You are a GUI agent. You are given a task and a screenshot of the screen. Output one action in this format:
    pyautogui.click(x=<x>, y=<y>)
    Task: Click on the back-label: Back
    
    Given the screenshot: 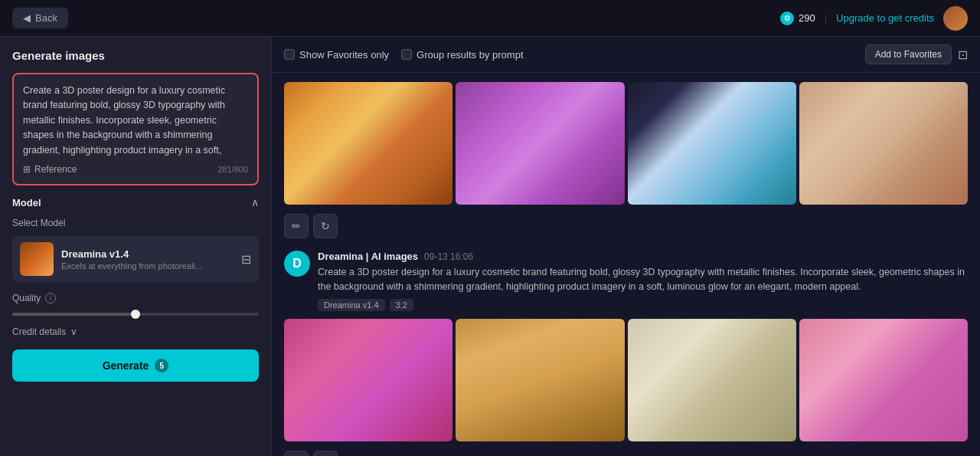 What is the action you would take?
    pyautogui.click(x=46, y=18)
    